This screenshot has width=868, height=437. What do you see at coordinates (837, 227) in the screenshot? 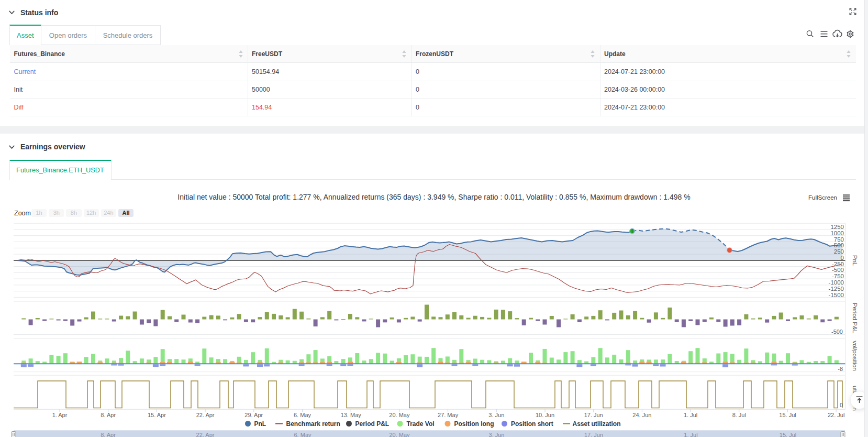
I see `svg-text: 1250` at bounding box center [837, 227].